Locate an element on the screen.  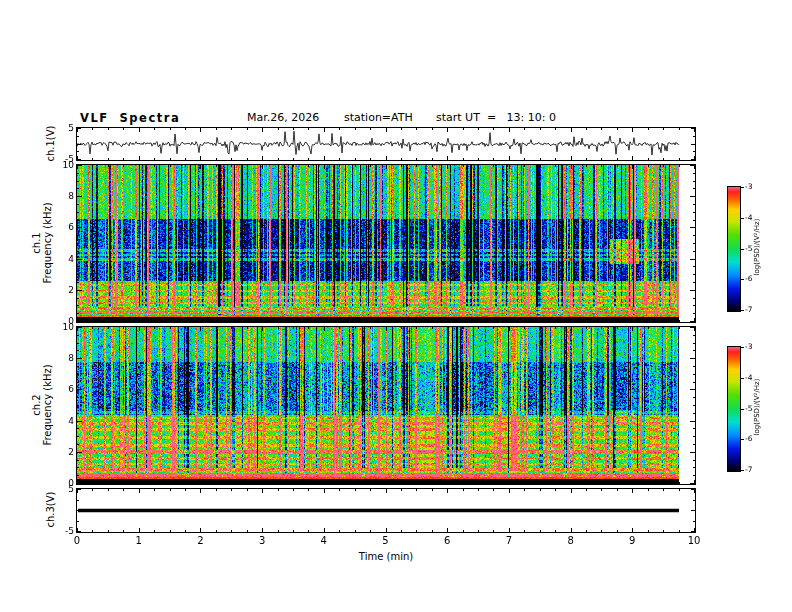
colorbar-tick-label: -3 is located at coordinates (755, 347).